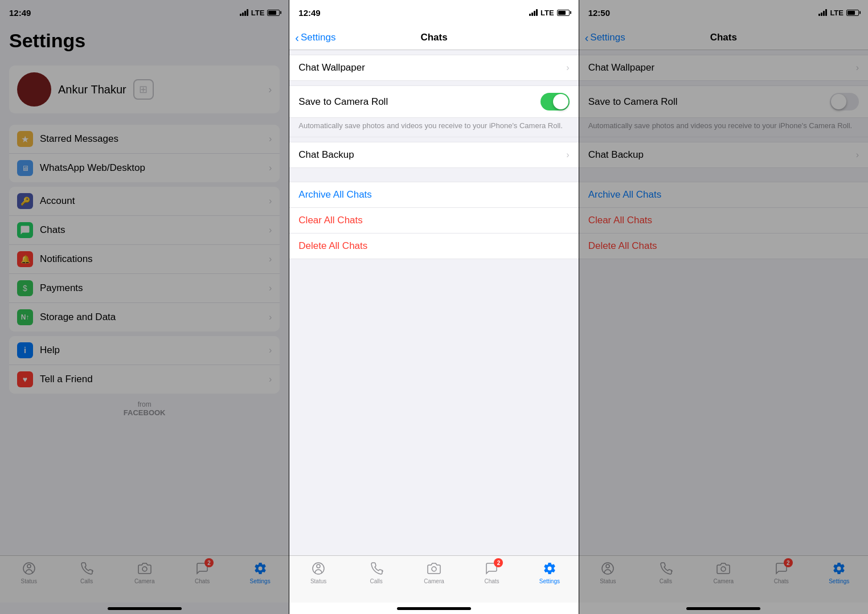  Describe the element at coordinates (781, 568) in the screenshot. I see `chats-tab-icon-3: 2` at that location.